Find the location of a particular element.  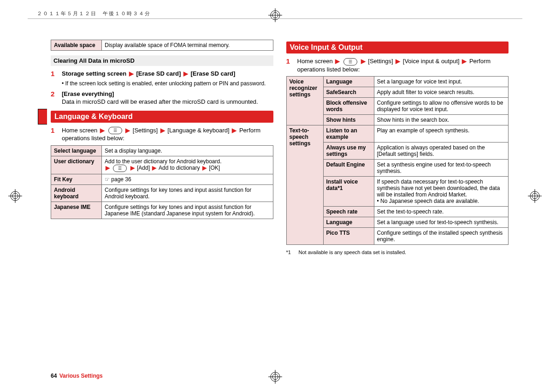

cell-label: User dictionary is located at coordinates (77, 165).